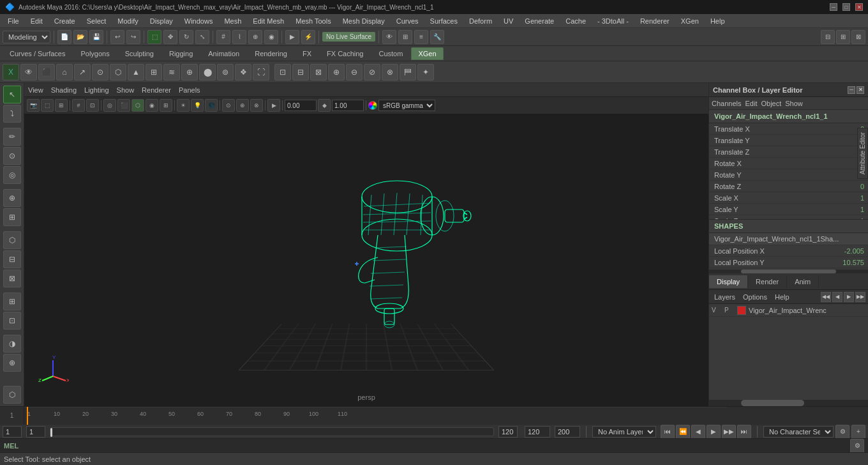 Image resolution: width=868 pixels, height=465 pixels. What do you see at coordinates (301, 105) in the screenshot?
I see `vp-value1-input` at bounding box center [301, 105].